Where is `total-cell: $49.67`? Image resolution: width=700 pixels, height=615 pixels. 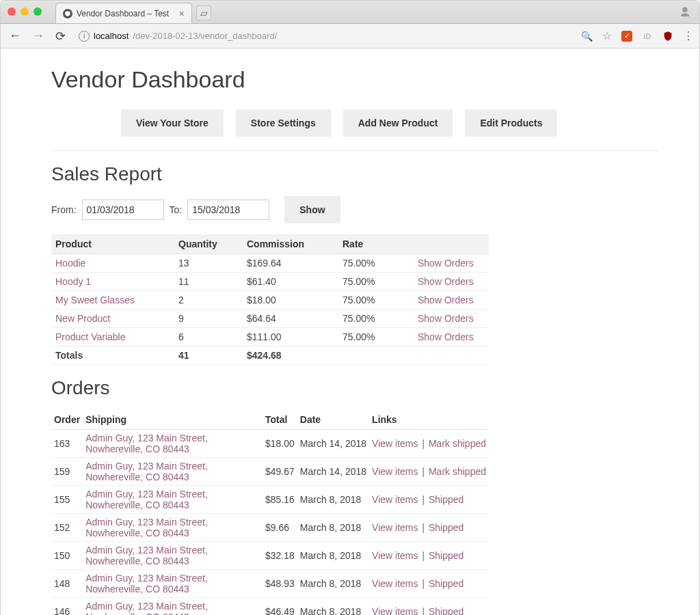
total-cell: $49.67 is located at coordinates (280, 472).